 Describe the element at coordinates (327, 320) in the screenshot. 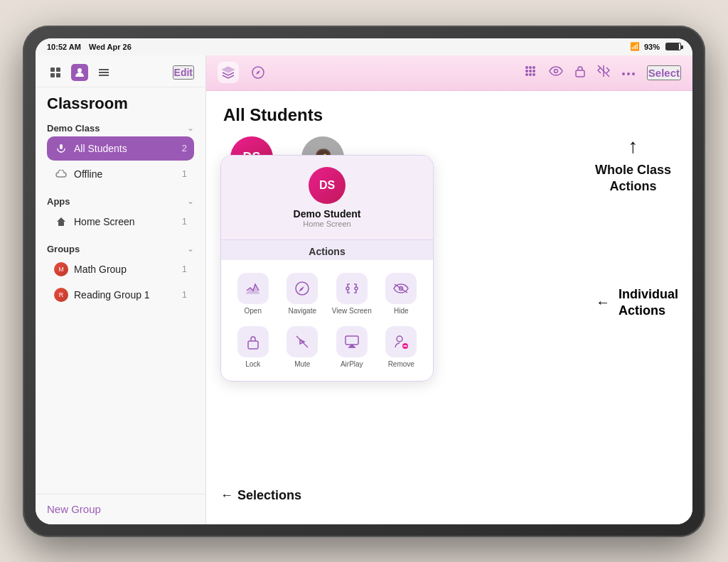

I see `actions-grid: Open Navigate` at that location.